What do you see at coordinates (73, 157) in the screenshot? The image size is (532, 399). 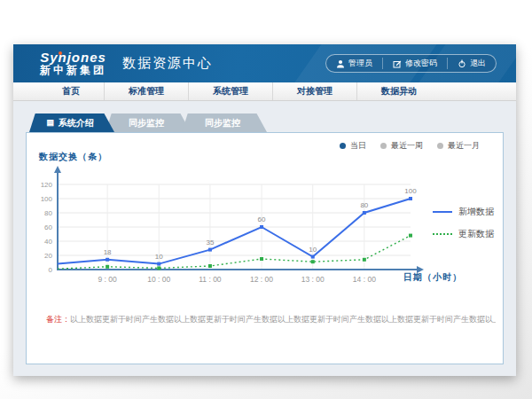 I see `y-axis-title: 数据交换（条）` at bounding box center [73, 157].